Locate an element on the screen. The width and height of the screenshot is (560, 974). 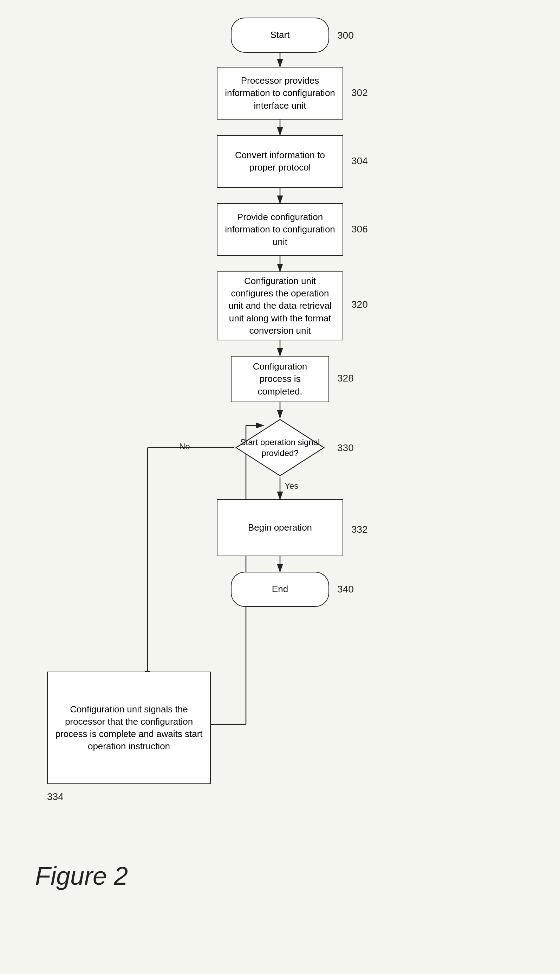
ref-300: 300 is located at coordinates (345, 35).